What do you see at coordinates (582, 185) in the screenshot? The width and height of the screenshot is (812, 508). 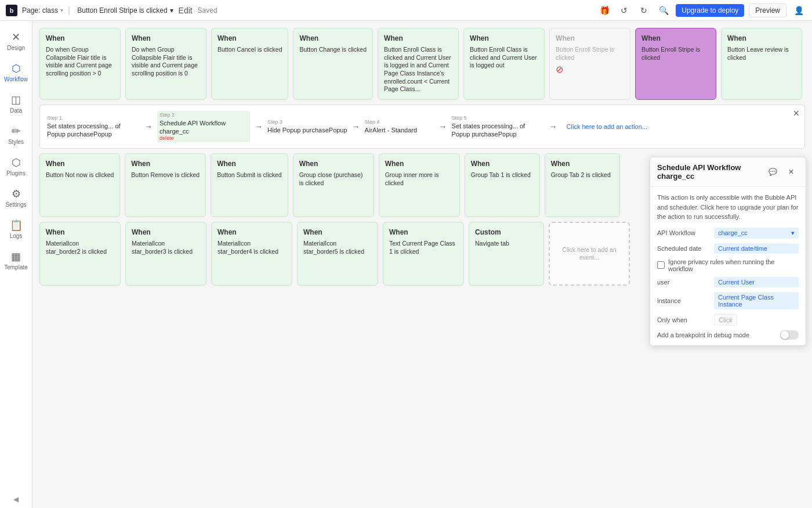 I see `card-group-tab2: When Group Tab 2 is clicked` at bounding box center [582, 185].